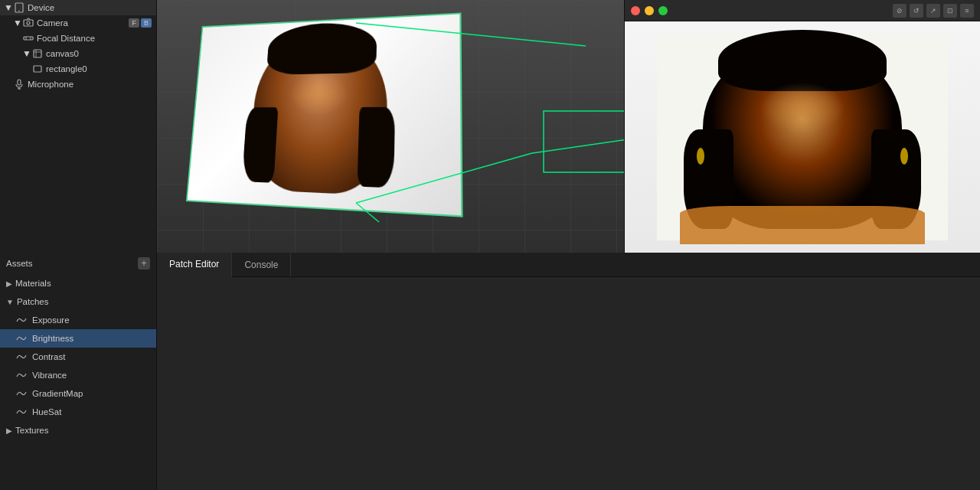 Image resolution: width=980 pixels, height=490 pixels. What do you see at coordinates (916, 11) in the screenshot?
I see `preview-icon-2: ↺` at bounding box center [916, 11].